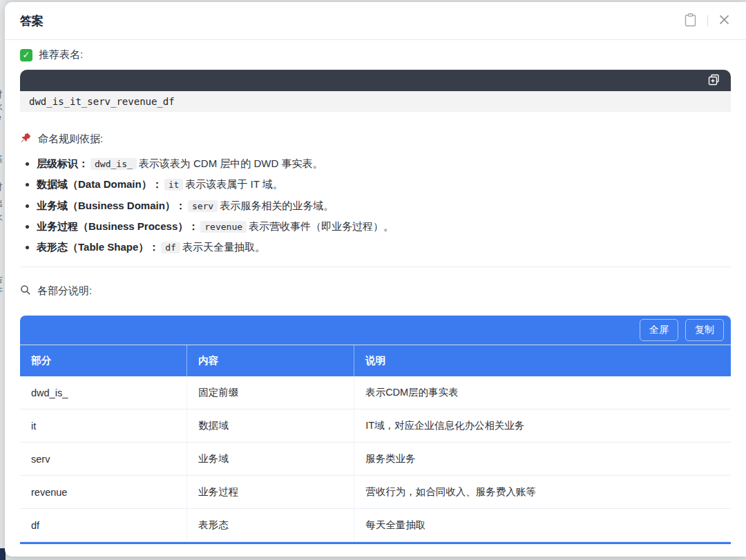 Image resolution: width=746 pixels, height=560 pixels. Describe the element at coordinates (271, 426) in the screenshot. I see `cell-content: 数据域` at that location.